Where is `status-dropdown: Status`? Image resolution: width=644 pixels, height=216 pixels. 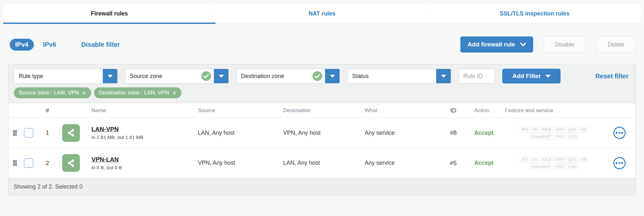 status-dropdown: Status is located at coordinates (399, 76).